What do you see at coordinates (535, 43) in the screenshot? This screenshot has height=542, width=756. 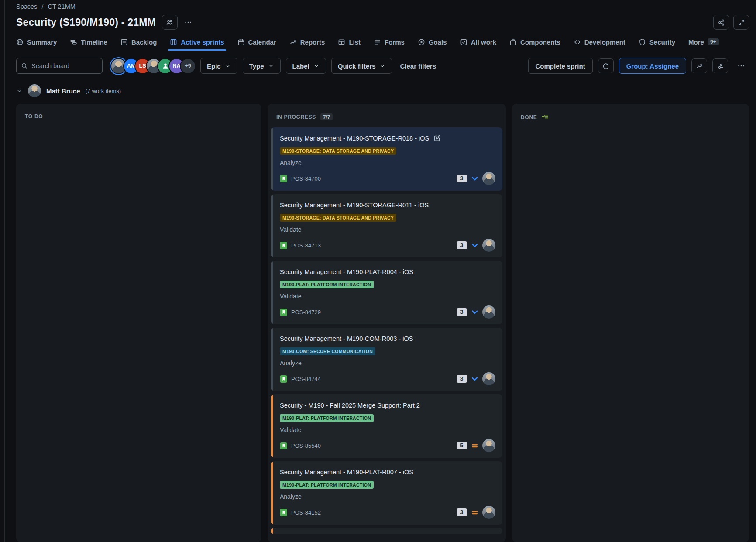 I see `tab-components: Components` at bounding box center [535, 43].